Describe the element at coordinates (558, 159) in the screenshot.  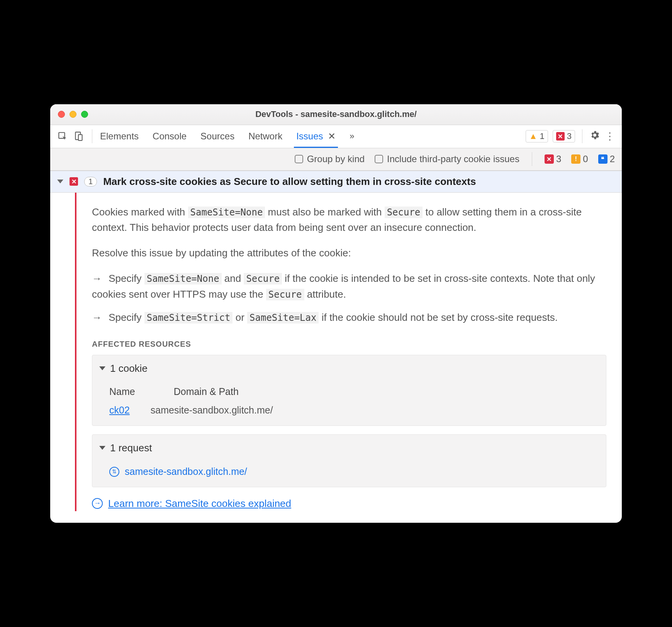
I see `error-flag-count: 3` at that location.